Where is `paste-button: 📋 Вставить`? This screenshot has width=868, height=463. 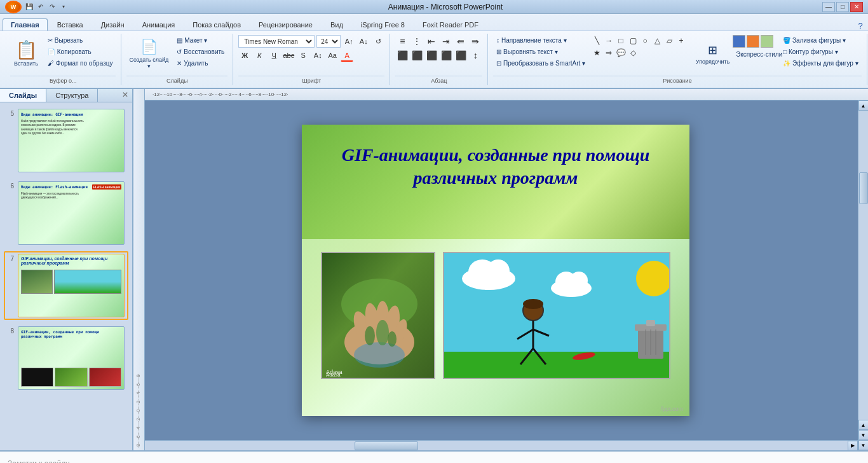 paste-button: 📋 Вставить is located at coordinates (26, 54).